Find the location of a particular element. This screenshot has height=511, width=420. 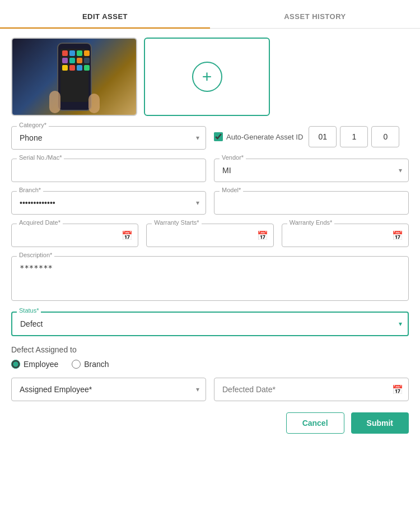

warranty-starts-field: Warranty Starts* 01/01/2022 📅 is located at coordinates (209, 235).